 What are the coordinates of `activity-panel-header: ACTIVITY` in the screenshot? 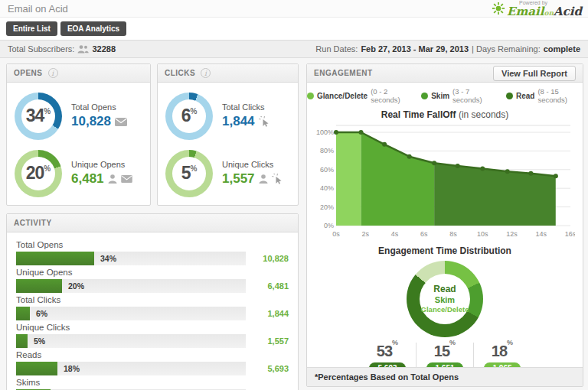 It's located at (152, 223).